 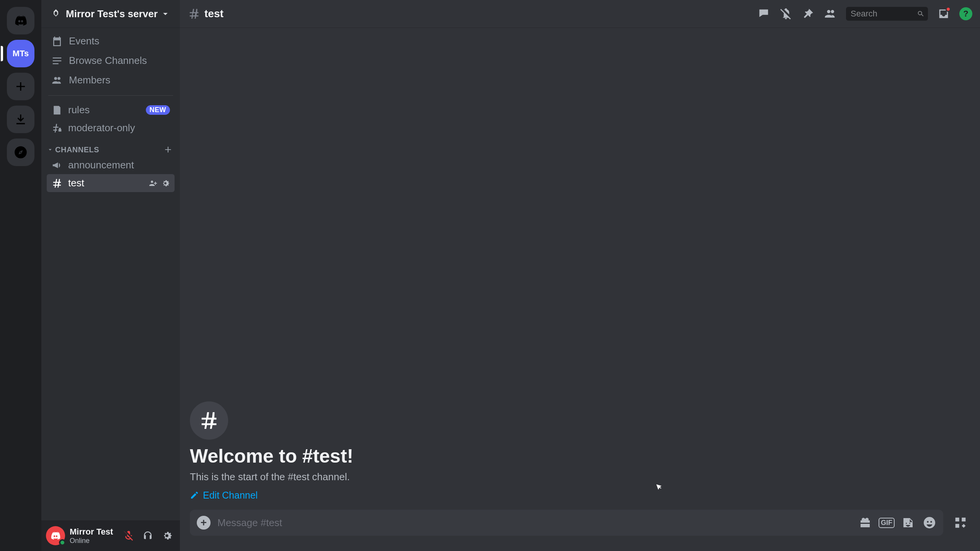 I want to click on user-display-name: Mirror Test, so click(x=95, y=532).